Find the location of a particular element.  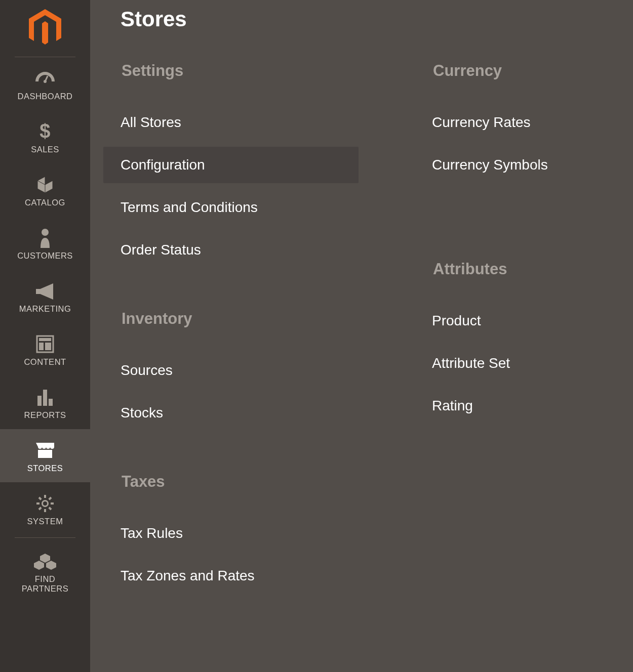

menu-item-attribute-set: Attribute Set is located at coordinates (524, 363).